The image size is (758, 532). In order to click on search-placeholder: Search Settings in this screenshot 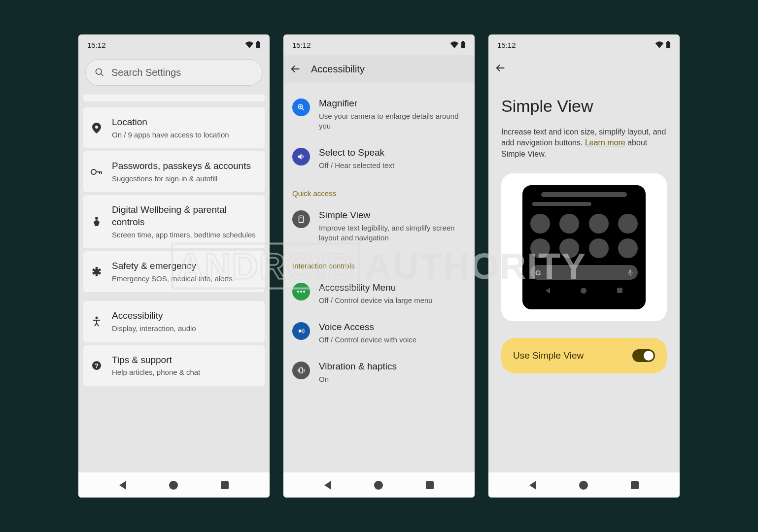, I will do `click(146, 73)`.